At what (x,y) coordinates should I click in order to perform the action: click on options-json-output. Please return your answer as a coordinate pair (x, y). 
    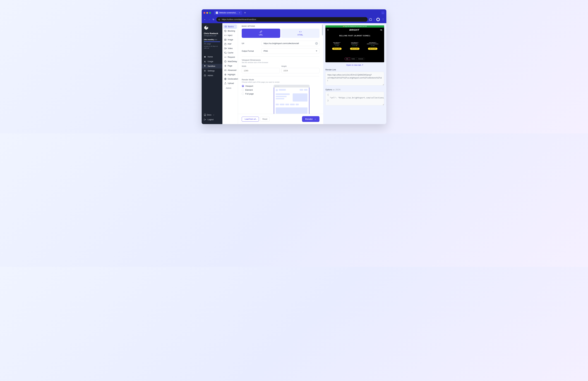
    Looking at the image, I should click on (355, 99).